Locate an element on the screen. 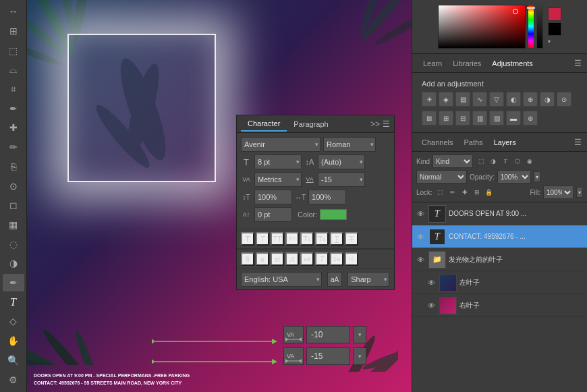  curves-icon: ∿ is located at coordinates (480, 99).